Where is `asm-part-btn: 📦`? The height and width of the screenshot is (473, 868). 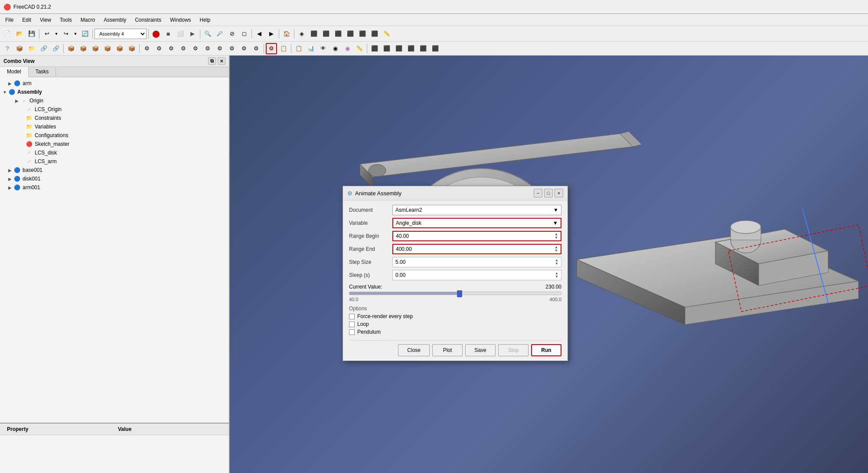 asm-part-btn: 📦 is located at coordinates (71, 49).